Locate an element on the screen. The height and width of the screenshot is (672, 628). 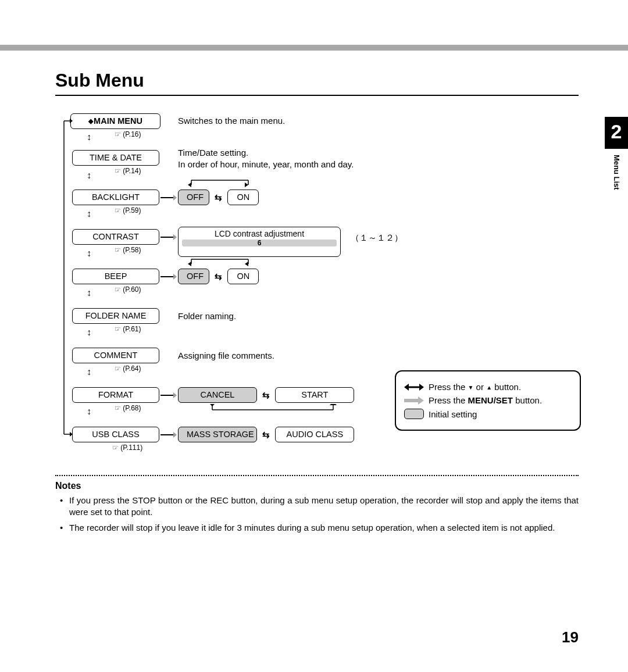
format-options: CANCEL ⇆ START is located at coordinates (266, 395).